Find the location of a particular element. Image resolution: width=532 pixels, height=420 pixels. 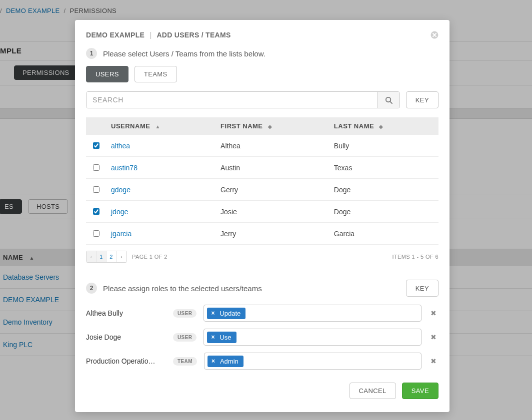

role-input: ×Admin is located at coordinates (313, 361).